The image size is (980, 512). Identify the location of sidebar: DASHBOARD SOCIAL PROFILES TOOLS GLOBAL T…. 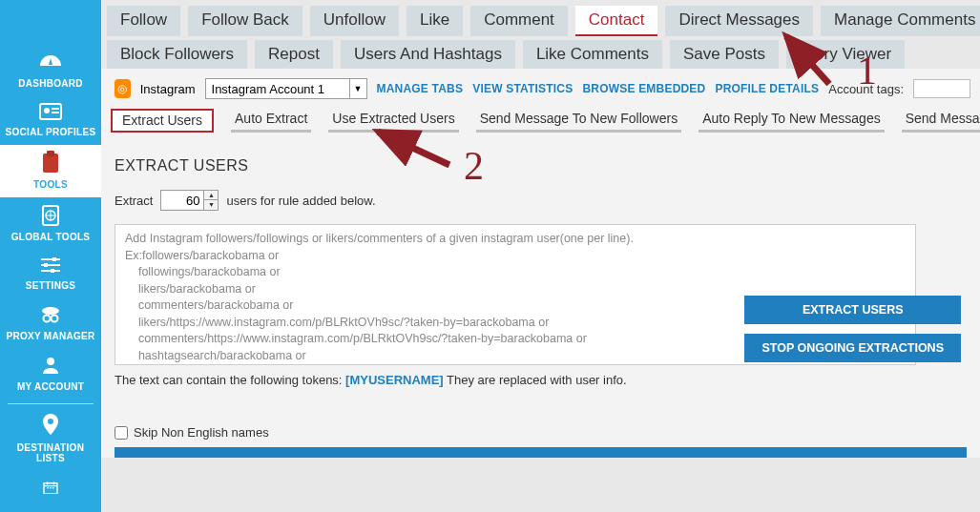
(51, 256).